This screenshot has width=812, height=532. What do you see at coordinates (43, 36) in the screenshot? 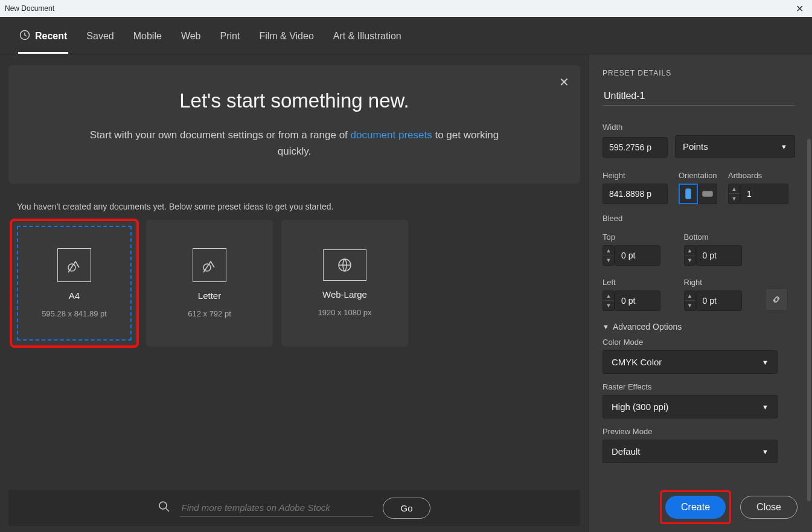
I see `tab-recent: Recent` at bounding box center [43, 36].